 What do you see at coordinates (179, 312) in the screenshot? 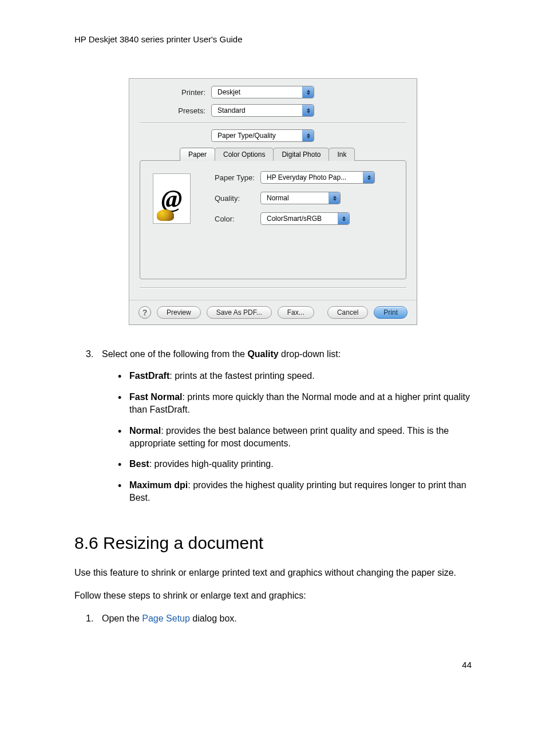
I see `preview-button: Preview` at bounding box center [179, 312].